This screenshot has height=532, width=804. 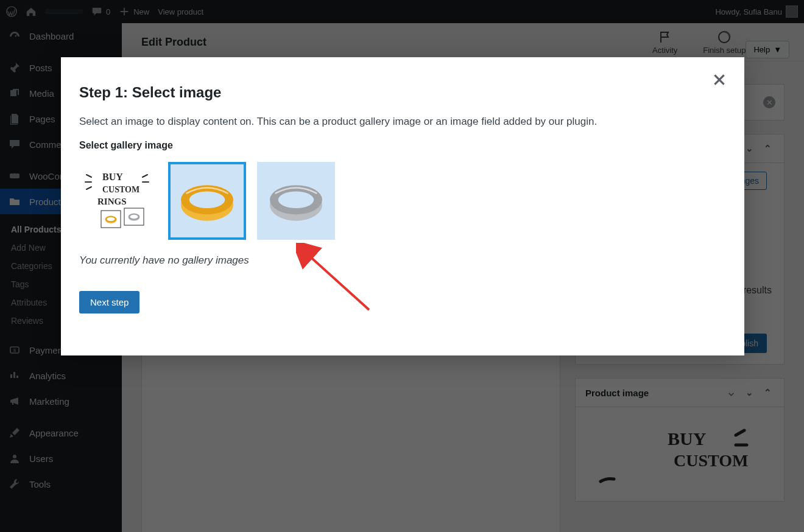 I want to click on svg-text: RINGS, so click(x=112, y=201).